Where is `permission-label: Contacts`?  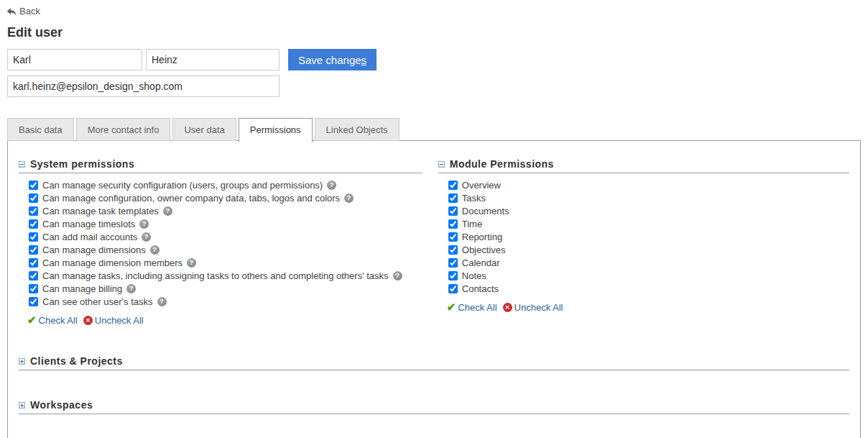
permission-label: Contacts is located at coordinates (480, 289).